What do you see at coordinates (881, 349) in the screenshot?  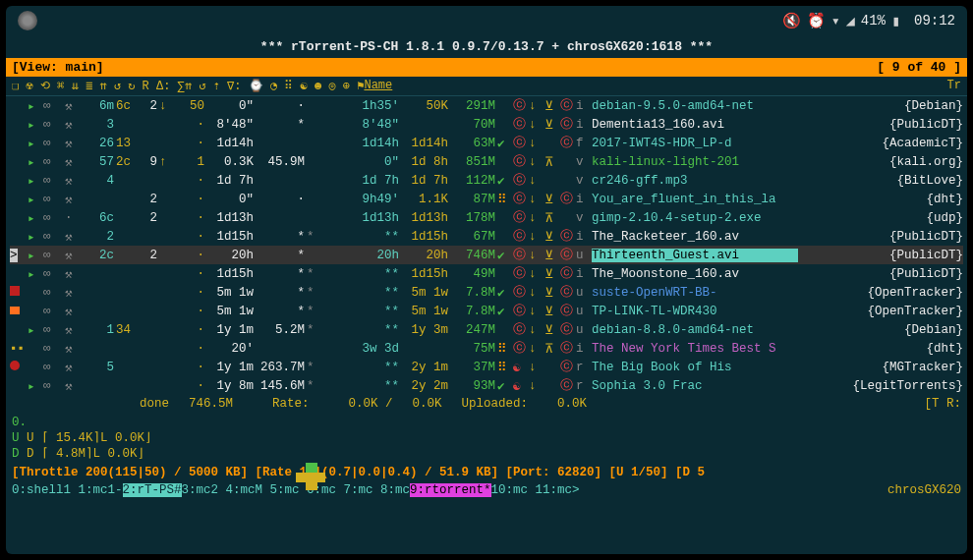 I see `tracker-name: {dht}` at bounding box center [881, 349].